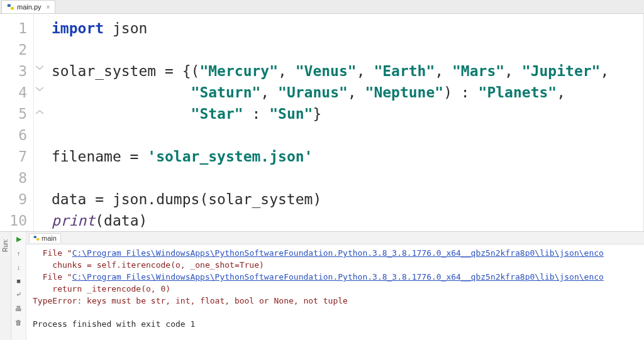 The image size is (644, 340). I want to click on line-number: 7, so click(16, 156).